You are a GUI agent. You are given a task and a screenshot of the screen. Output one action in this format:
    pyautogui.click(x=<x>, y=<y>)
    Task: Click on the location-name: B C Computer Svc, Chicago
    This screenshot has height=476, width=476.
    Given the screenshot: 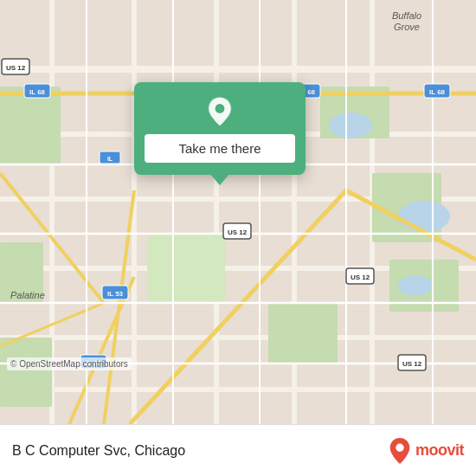 What is the action you would take?
    pyautogui.click(x=200, y=451)
    